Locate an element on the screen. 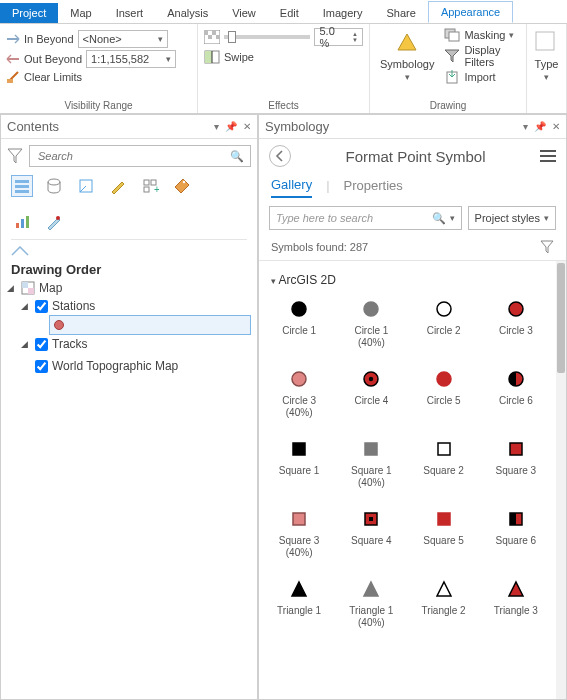  list-by-selection-icon is located at coordinates (86, 186).